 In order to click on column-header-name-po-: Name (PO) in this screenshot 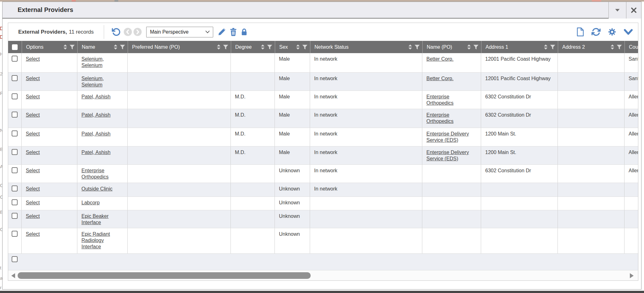, I will do `click(452, 47)`.